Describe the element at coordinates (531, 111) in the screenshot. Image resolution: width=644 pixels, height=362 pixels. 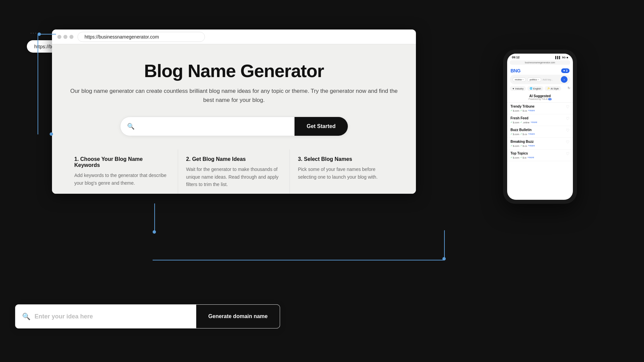
I see `domain-more-trendy: +more` at that location.